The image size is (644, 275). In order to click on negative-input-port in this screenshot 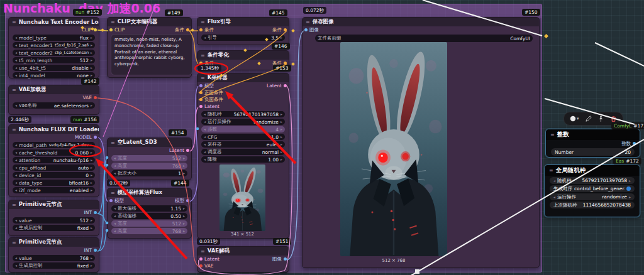, I will do `click(201, 99)`.